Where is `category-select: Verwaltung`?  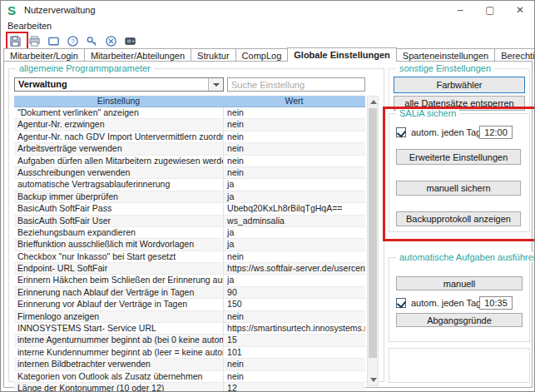
category-select: Verwaltung is located at coordinates (119, 85).